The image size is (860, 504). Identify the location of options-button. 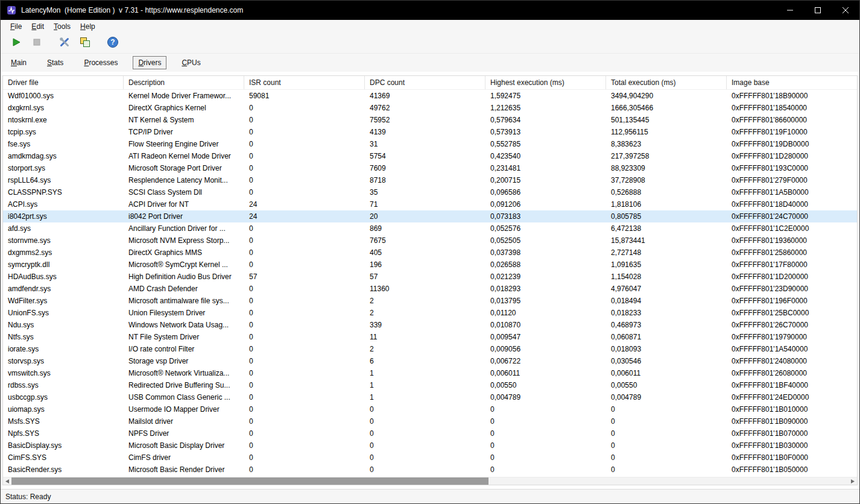
(65, 43).